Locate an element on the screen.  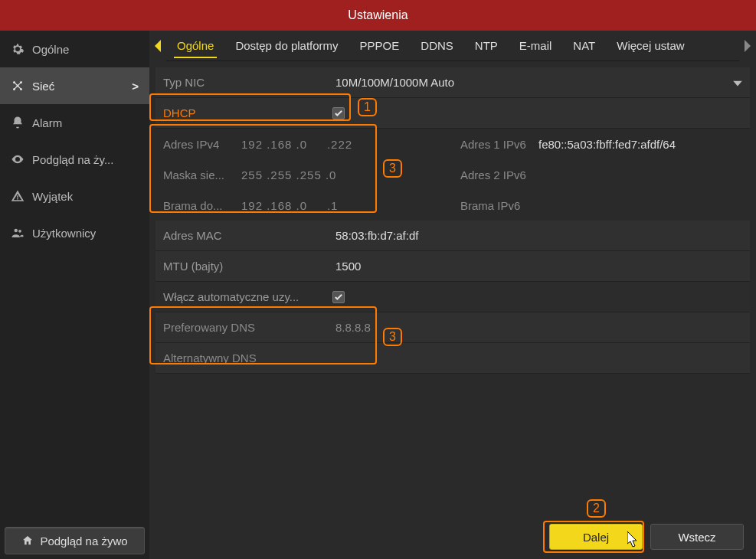
sidebar-item-label: Sieć is located at coordinates (43, 86).